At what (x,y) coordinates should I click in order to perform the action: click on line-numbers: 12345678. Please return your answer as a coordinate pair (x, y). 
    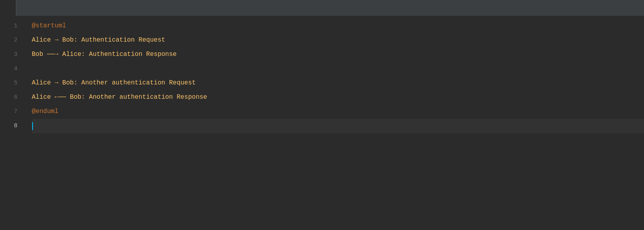
    Looking at the image, I should click on (12, 123).